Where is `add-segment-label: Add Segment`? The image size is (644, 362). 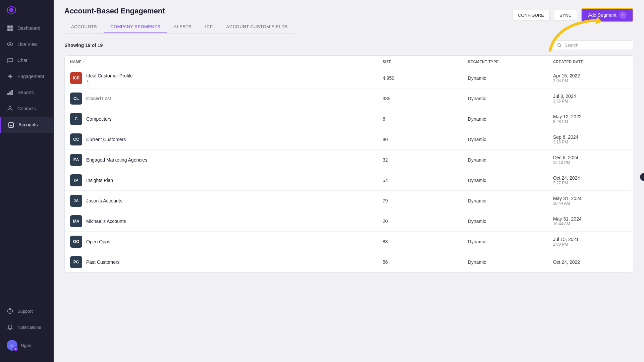 add-segment-label: Add Segment is located at coordinates (602, 15).